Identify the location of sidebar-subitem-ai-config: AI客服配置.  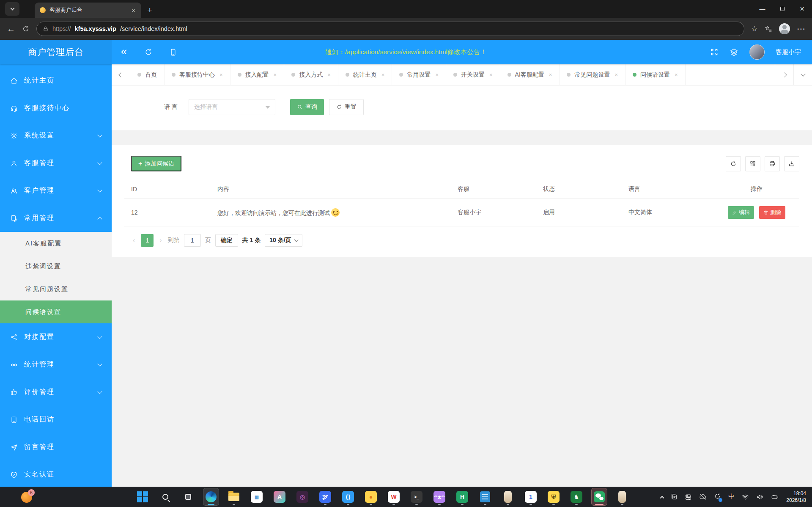
(56, 243).